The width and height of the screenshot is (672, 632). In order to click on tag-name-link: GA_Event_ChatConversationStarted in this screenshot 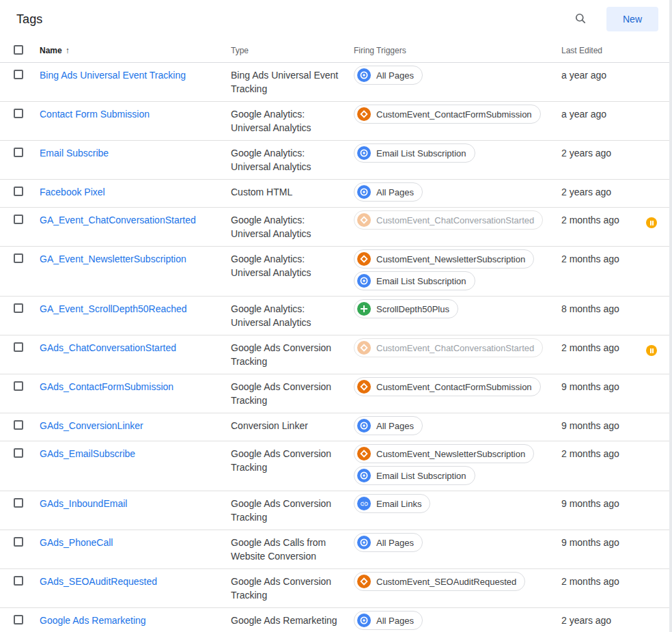, I will do `click(117, 220)`.